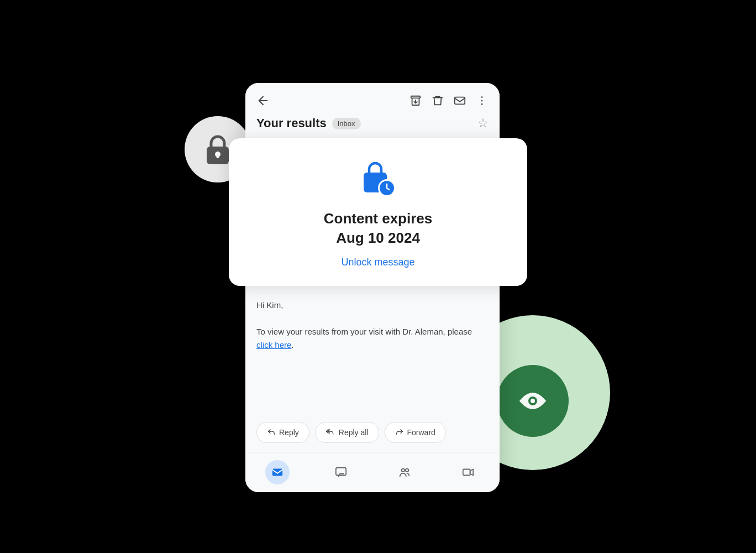 This screenshot has height=553, width=756. What do you see at coordinates (438, 101) in the screenshot?
I see `delete-button` at bounding box center [438, 101].